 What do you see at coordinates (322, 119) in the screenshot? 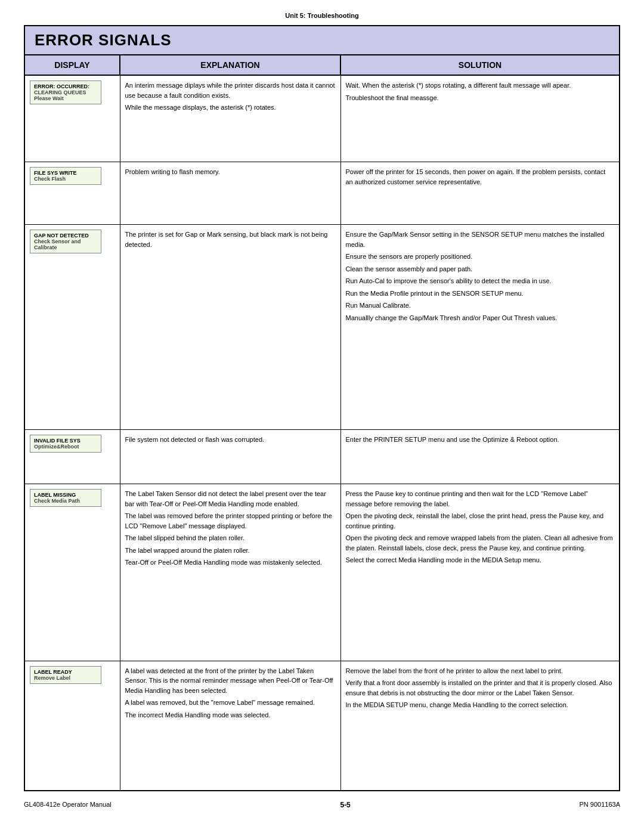
I see `table-row: ERROR: OCCURRED:CLEARING QUEUESPlease Wa…` at bounding box center [322, 119].